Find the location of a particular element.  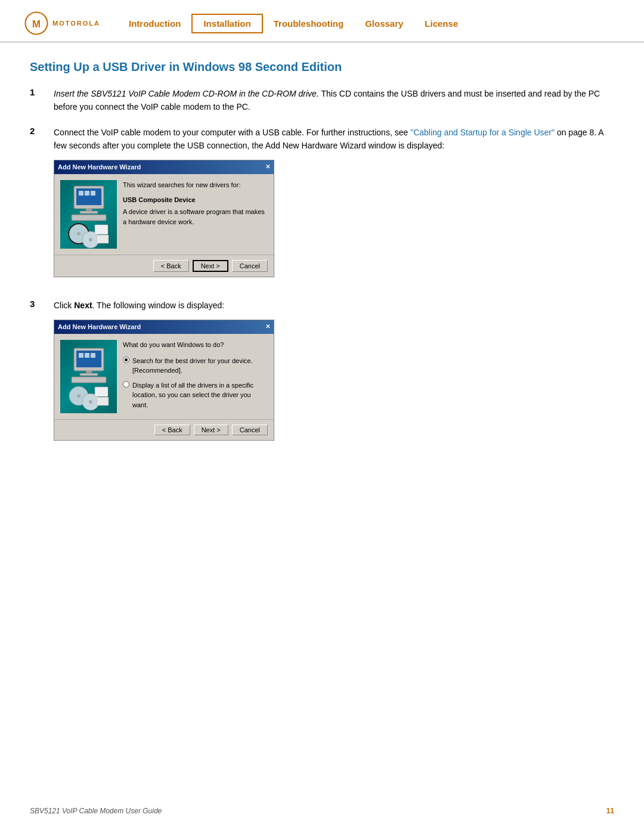

dialog-2-text-area: What do you want Windows to do? Search f… is located at coordinates (196, 377).